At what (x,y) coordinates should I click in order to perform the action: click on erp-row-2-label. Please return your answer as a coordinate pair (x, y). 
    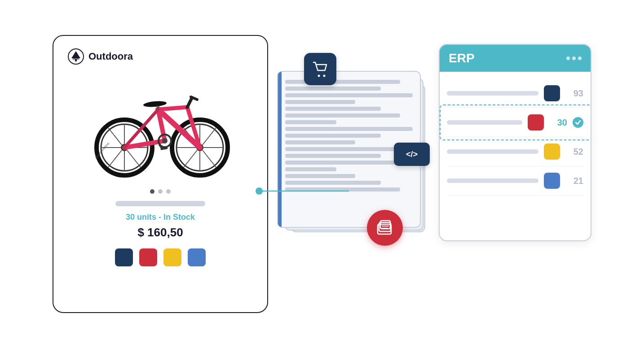
    Looking at the image, I should click on (485, 122).